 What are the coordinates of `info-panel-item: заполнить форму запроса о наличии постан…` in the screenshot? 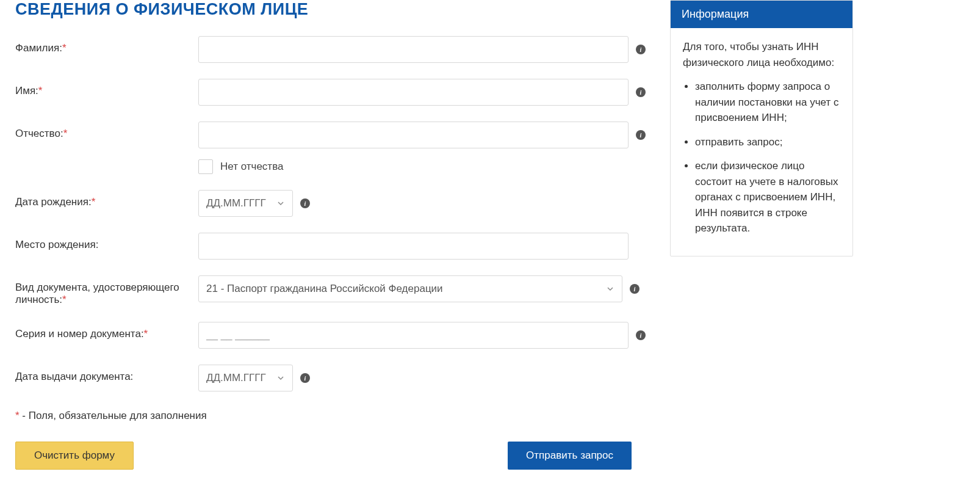 It's located at (768, 103).